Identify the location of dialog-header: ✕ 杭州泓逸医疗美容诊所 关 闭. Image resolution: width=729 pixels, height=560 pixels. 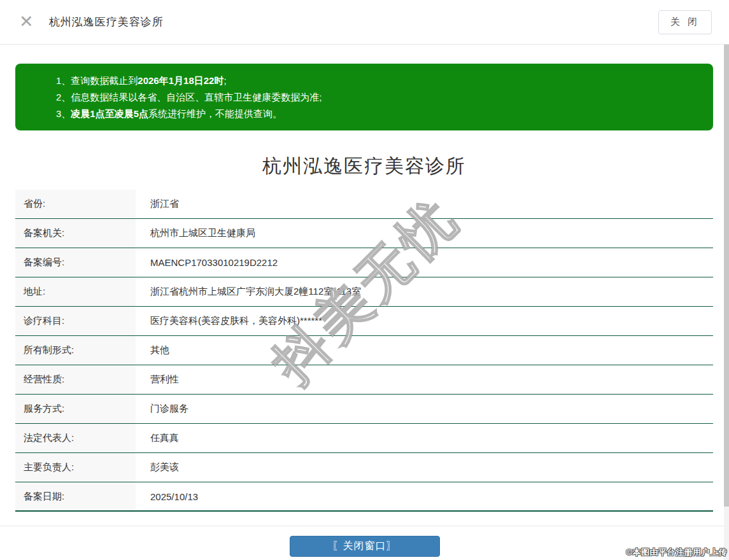
(364, 22).